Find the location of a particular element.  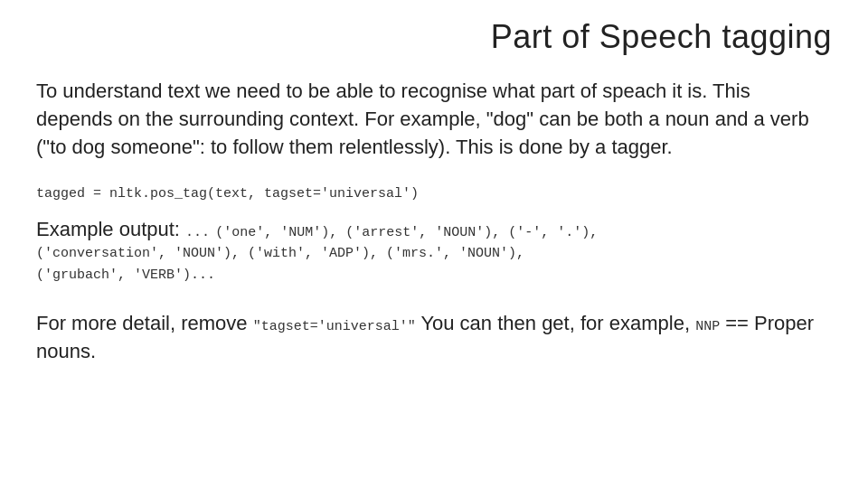

example-line-3: ('grubach', 'VERB')... is located at coordinates (434, 276).